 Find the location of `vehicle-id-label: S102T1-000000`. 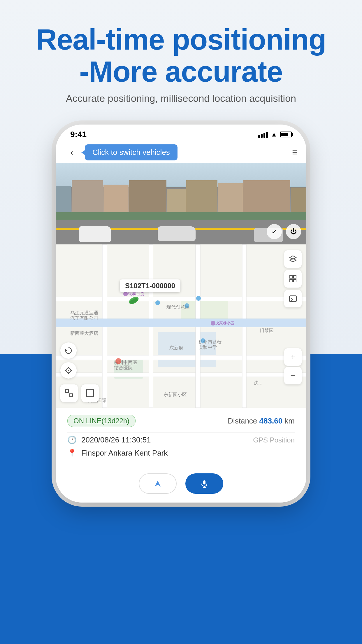

vehicle-id-label: S102T1-000000 is located at coordinates (150, 286).